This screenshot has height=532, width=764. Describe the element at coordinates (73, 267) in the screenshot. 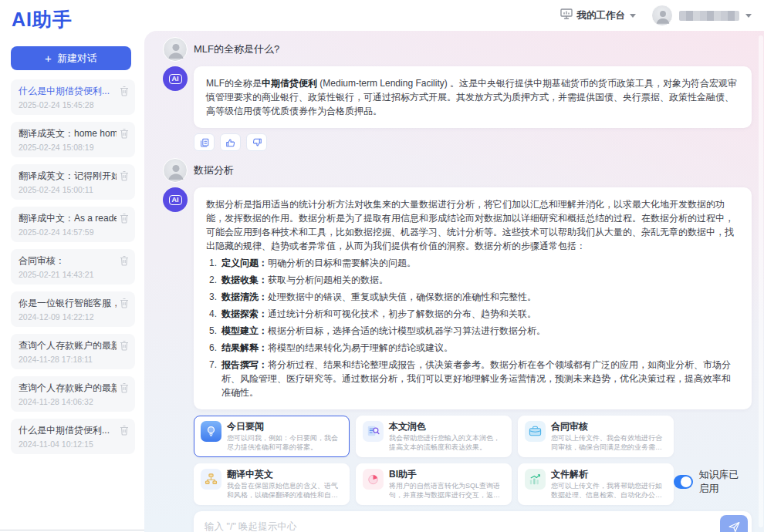

I see `history-item: 合同审核： 2025-02-21 14:43:21` at that location.